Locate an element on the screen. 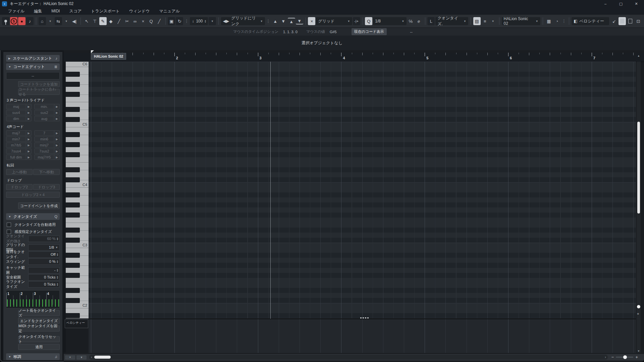 This screenshot has width=644, height=362. chord-button-min: min.▶ is located at coordinates (47, 107).